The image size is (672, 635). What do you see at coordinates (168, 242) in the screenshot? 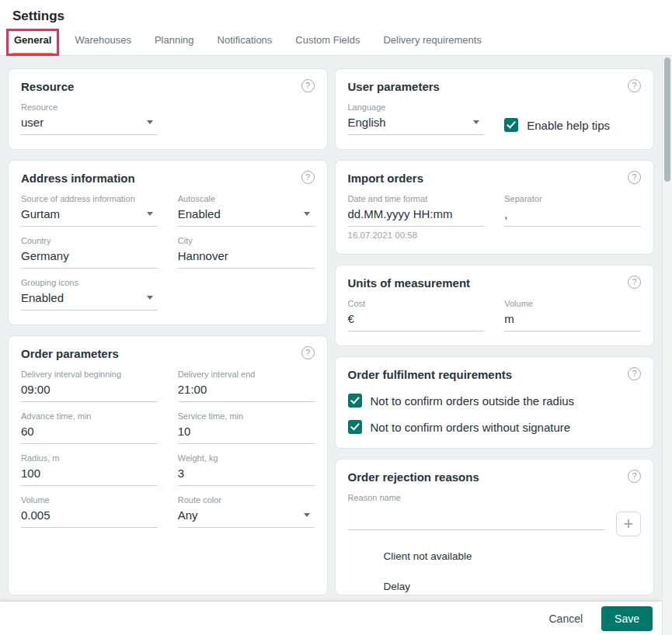
I see `card-address-information: Address information ? Source of address …` at bounding box center [168, 242].